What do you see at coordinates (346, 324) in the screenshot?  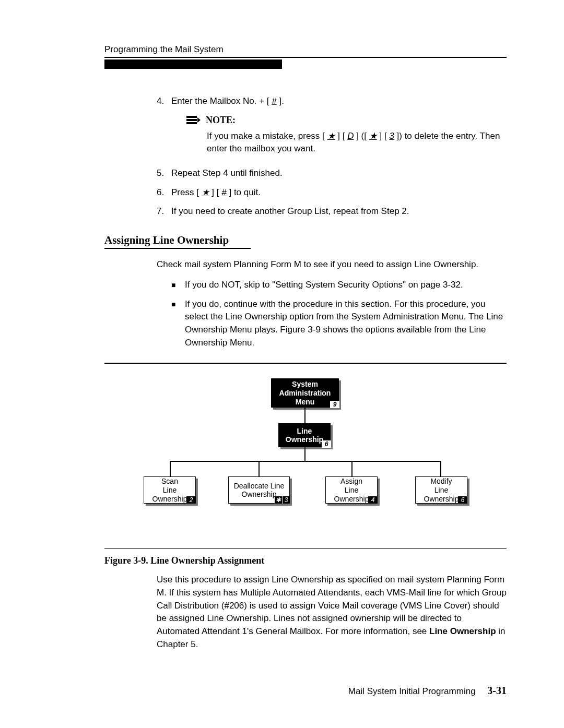 I see `bullet-text: If you do, continue with the procedure i…` at bounding box center [346, 324].